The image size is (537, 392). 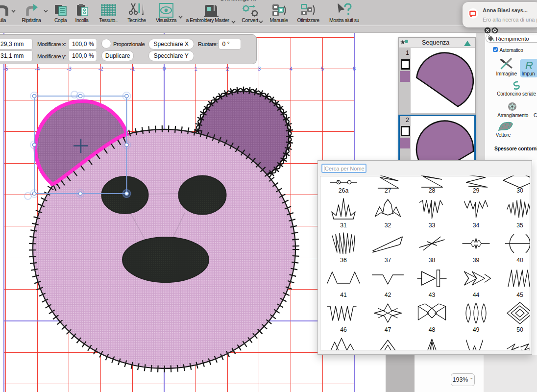 What do you see at coordinates (344, 191) in the screenshot?
I see `svg-text: 26a` at bounding box center [344, 191].